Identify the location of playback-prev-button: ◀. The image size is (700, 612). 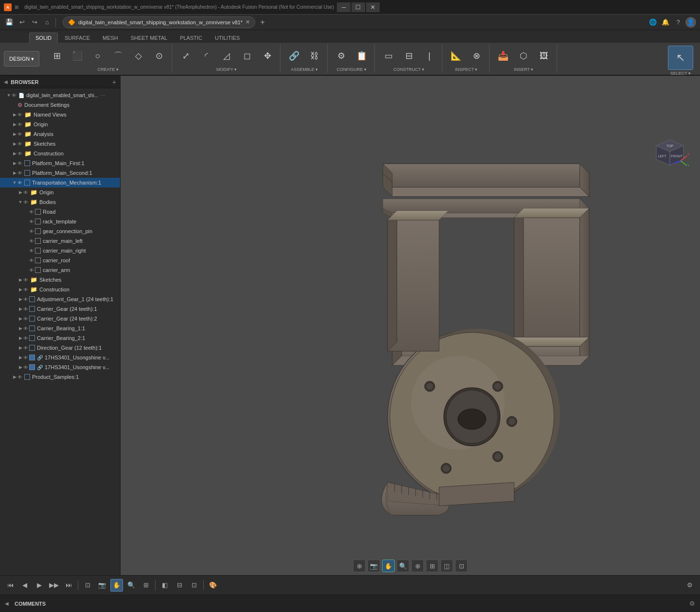
(25, 585).